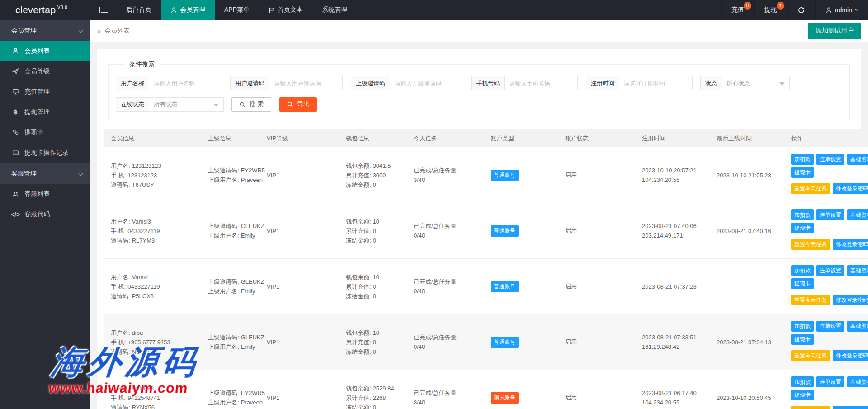 Image resolution: width=868 pixels, height=409 pixels. I want to click on parent-invite-input, so click(427, 83).